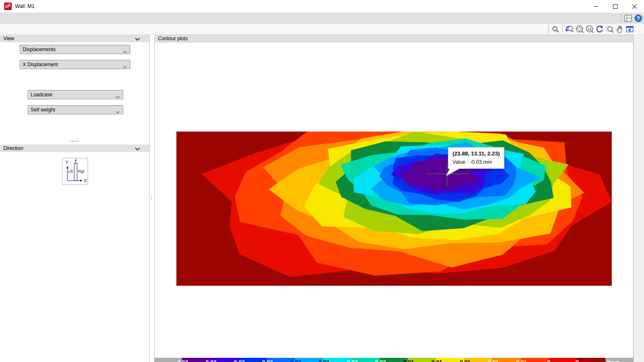 This screenshot has width=644, height=362. Describe the element at coordinates (634, 6) in the screenshot. I see `close-button` at that location.